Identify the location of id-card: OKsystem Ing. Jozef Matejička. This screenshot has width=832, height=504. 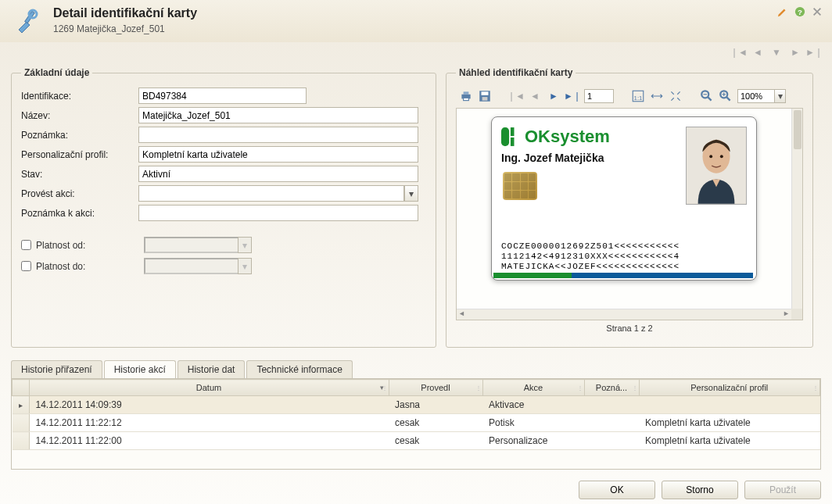
(624, 198).